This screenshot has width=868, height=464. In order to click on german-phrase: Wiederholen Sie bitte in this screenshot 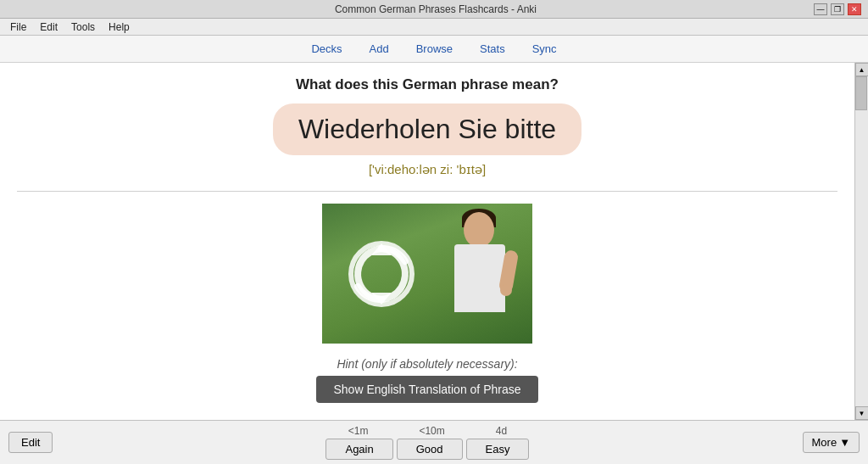, I will do `click(427, 129)`.